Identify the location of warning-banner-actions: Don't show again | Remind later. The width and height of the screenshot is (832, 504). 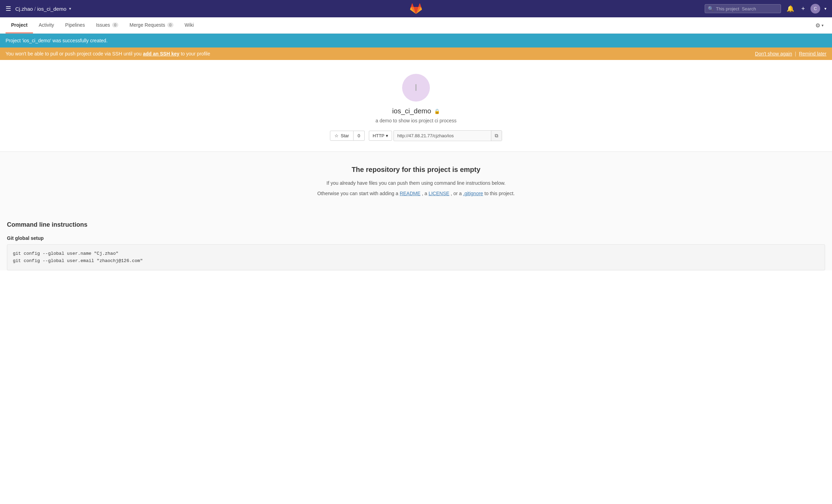
(791, 54).